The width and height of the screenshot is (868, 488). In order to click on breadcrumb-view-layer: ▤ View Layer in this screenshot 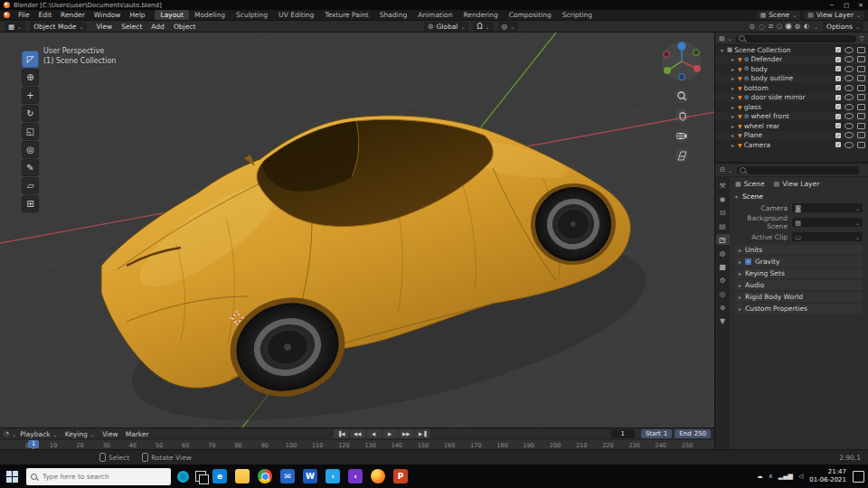, I will do `click(797, 184)`.